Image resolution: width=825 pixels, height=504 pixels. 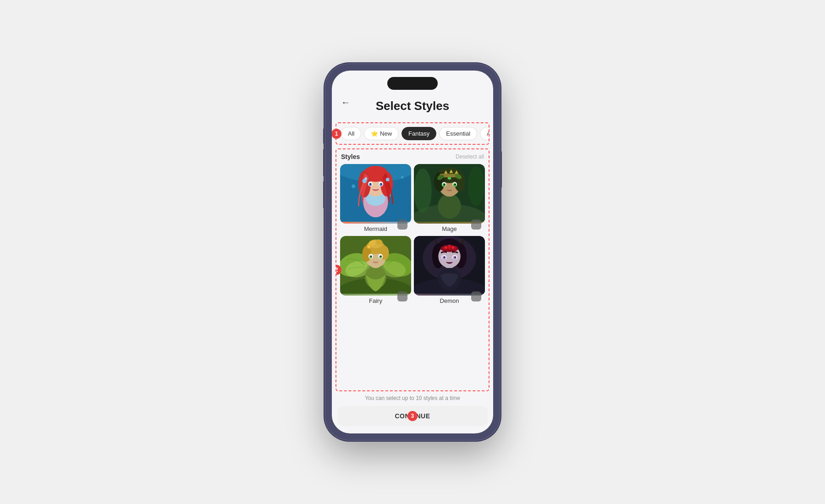 I want to click on filter-tabs-row: All ⭐ New Fantasy Essential Art, so click(x=412, y=134).